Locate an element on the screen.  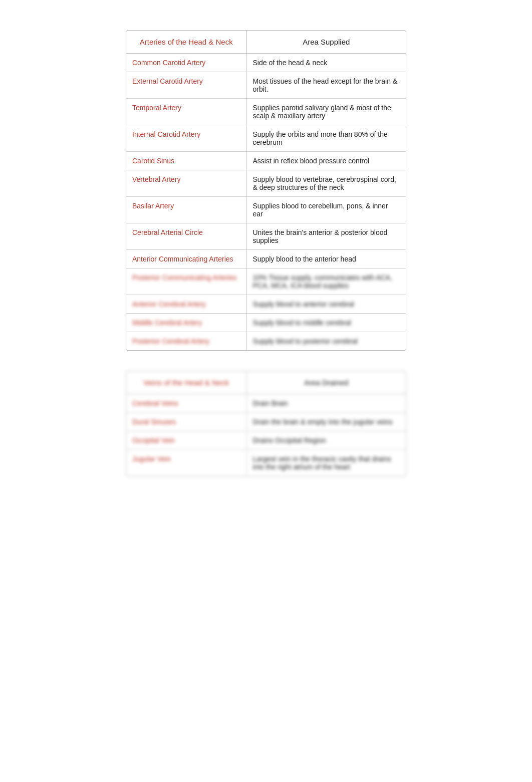
area-supplied: Assist in reflex blood pressure control is located at coordinates (326, 161).